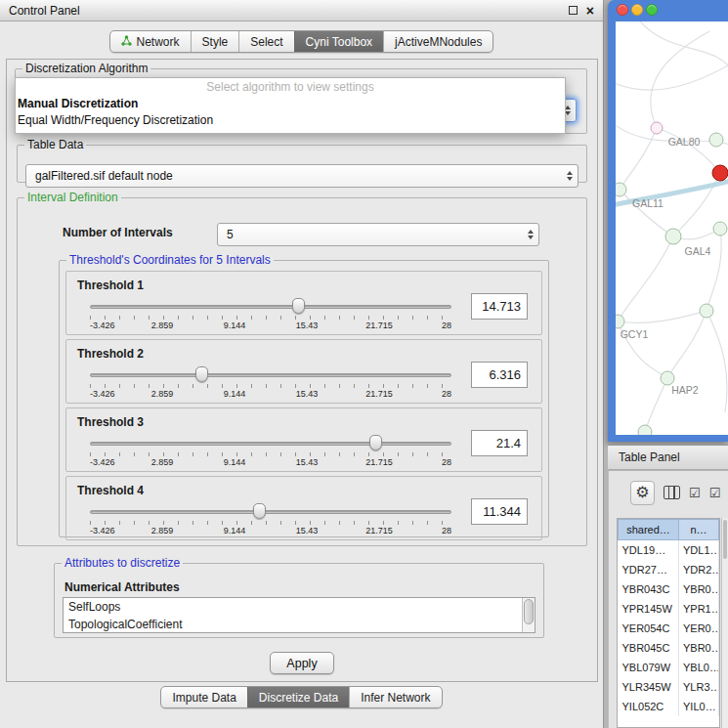 This screenshot has width=728, height=728. Describe the element at coordinates (668, 457) in the screenshot. I see `table-panel-titlebar: Table Panel` at that location.